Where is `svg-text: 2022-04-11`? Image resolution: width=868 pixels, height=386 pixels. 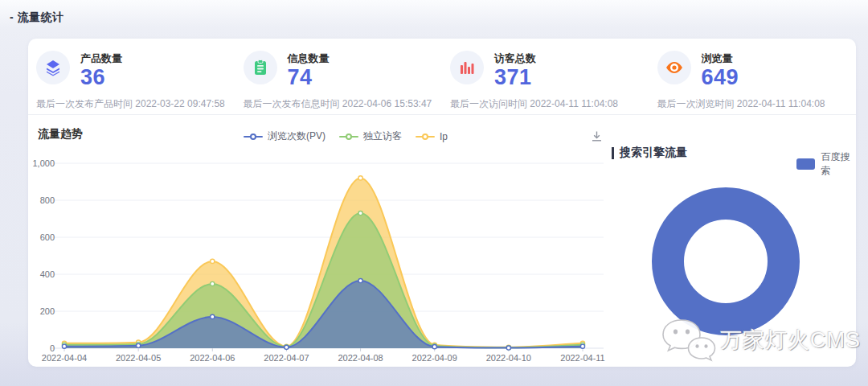 svg-text: 2022-04-11 is located at coordinates (582, 358).